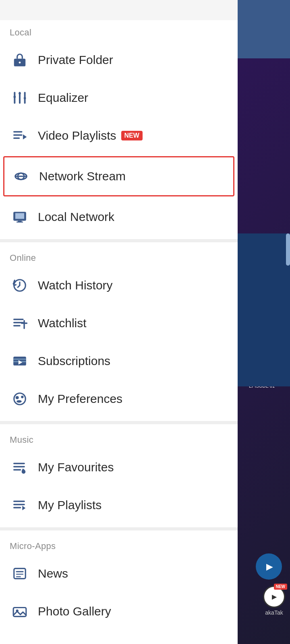 The width and height of the screenshot is (290, 644). I want to click on status-bar, so click(119, 10).